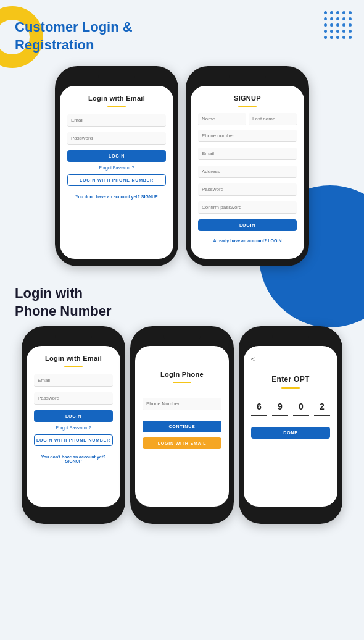 This screenshot has height=640, width=364. What do you see at coordinates (73, 416) in the screenshot?
I see `phone3-login-btn: LOGIN` at bounding box center [73, 416].